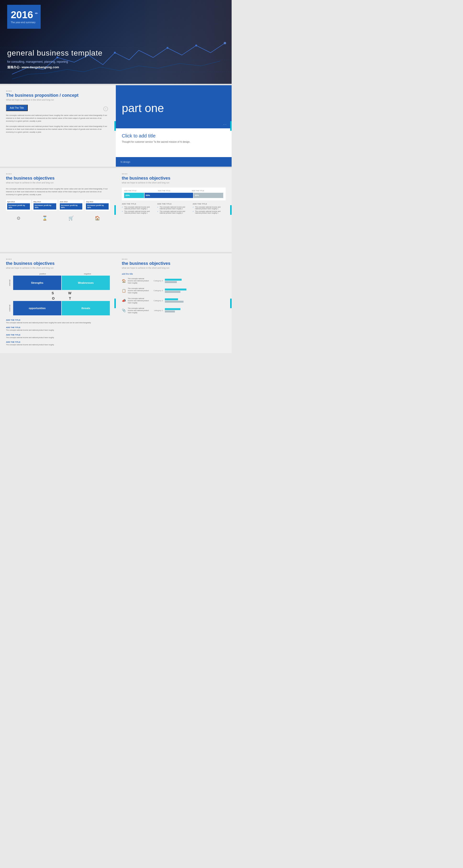 This screenshot has width=463, height=868. What do you see at coordinates (138, 311) in the screenshot?
I see `chart-text-3: The concepts national income and nationa…` at bounding box center [138, 311].